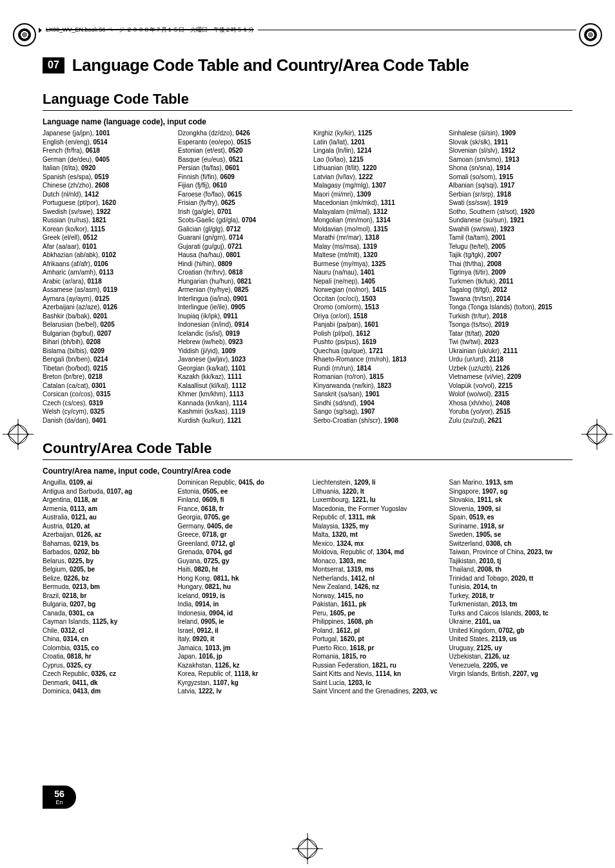  Describe the element at coordinates (240, 229) in the screenshot. I see `list-item: Galician (gl/glg), 0712` at that location.